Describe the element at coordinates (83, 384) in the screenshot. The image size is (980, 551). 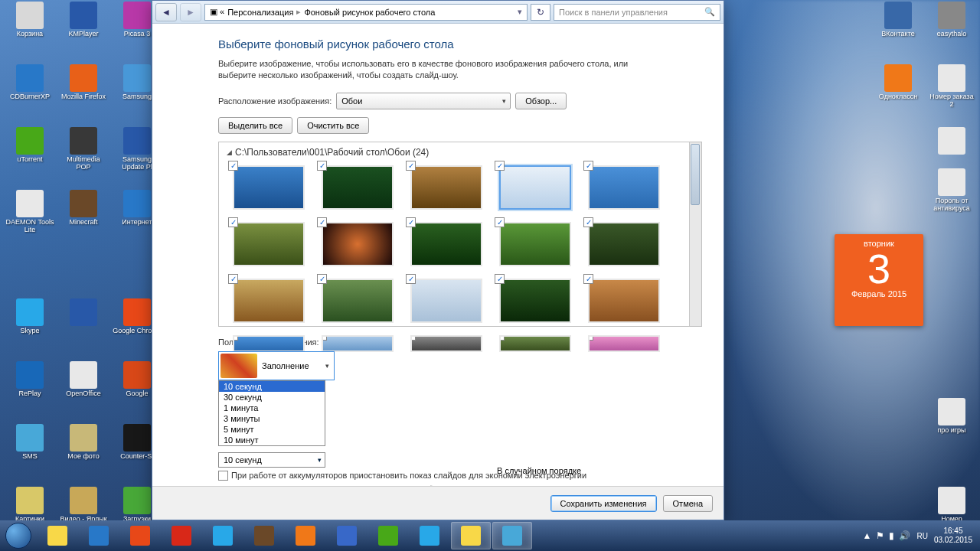
I see `desktop-icon: OpenOffice` at that location.